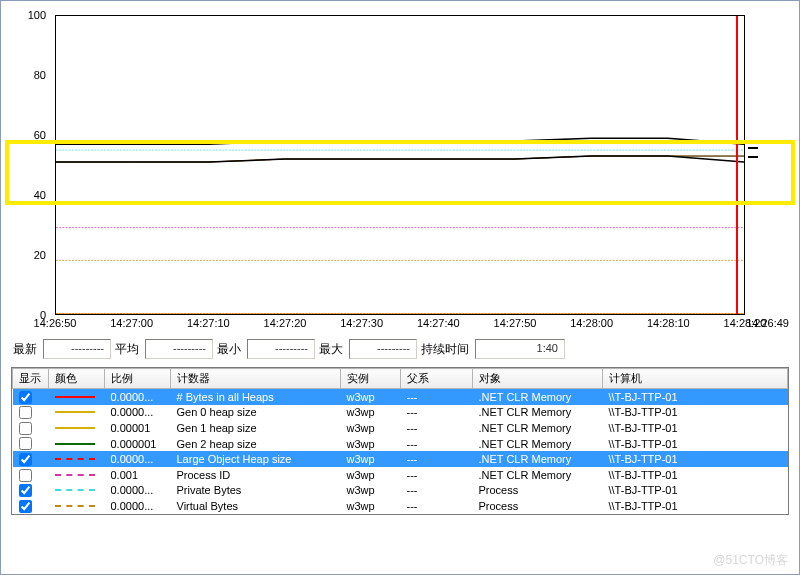 The width and height of the screenshot is (800, 575). What do you see at coordinates (40, 135) in the screenshot?
I see `y-tick: 60` at bounding box center [40, 135].